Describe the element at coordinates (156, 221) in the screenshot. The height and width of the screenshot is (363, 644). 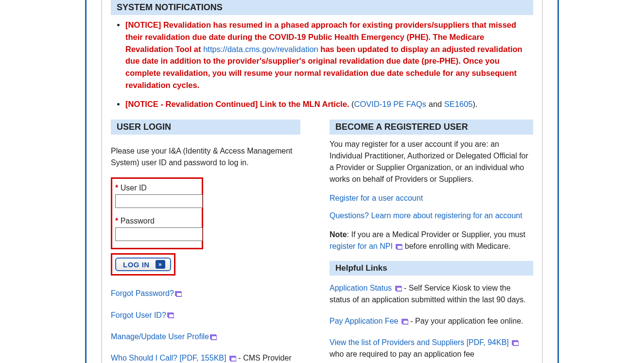
I see `password-label: * Password` at that location.